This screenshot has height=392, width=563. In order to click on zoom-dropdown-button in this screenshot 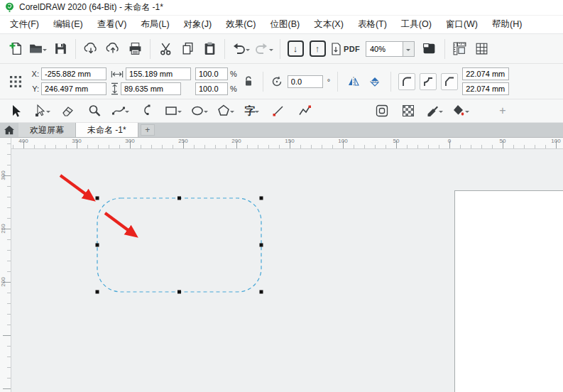, I will do `click(409, 49)`.